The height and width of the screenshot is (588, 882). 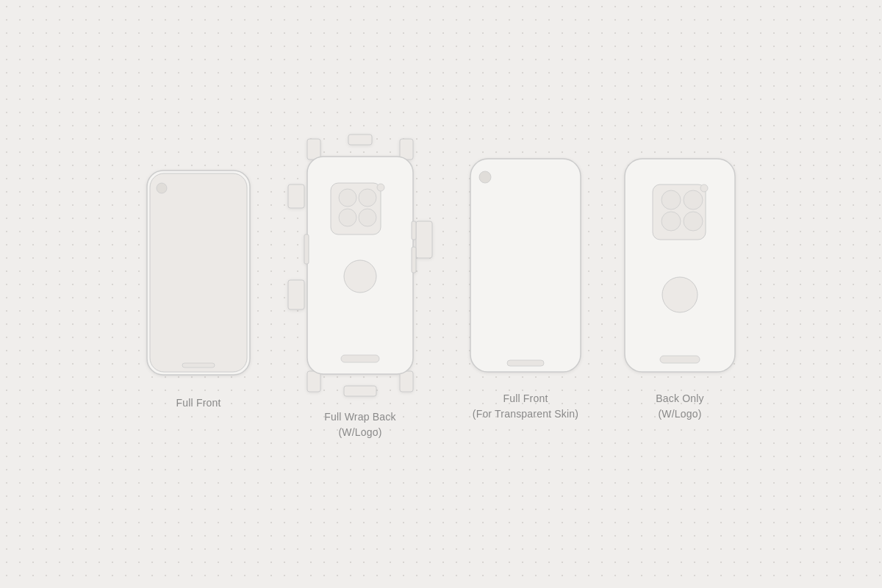 What do you see at coordinates (198, 403) in the screenshot?
I see `label-full-front: Full Front` at bounding box center [198, 403].